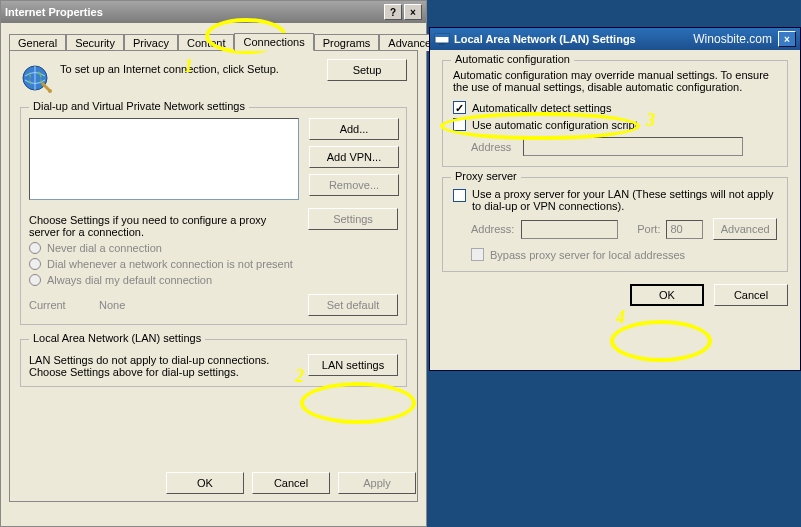 The height and width of the screenshot is (527, 801). Describe the element at coordinates (300, 376) in the screenshot. I see `annotation-2-label: 2` at that location.